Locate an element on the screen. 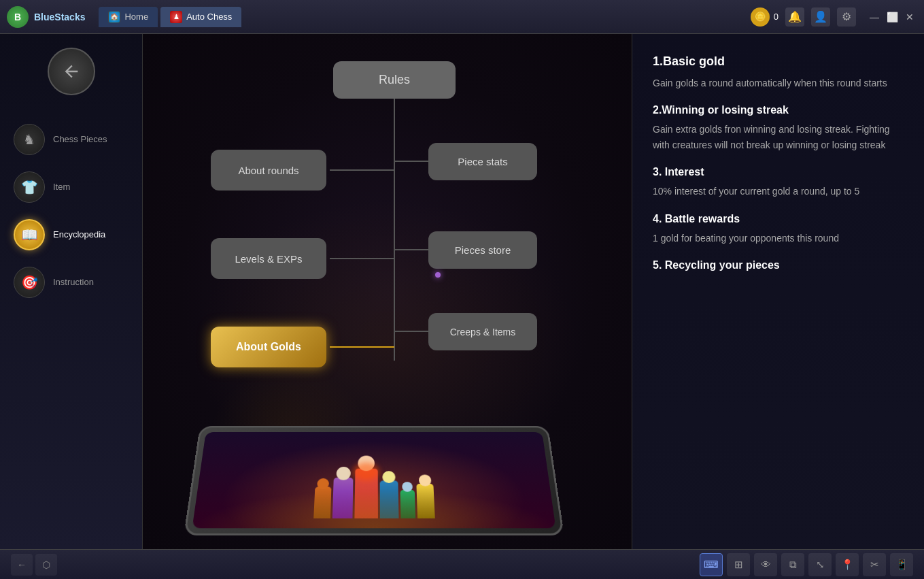 This screenshot has height=579, width=924. autochess-tab-label: Auto Chess is located at coordinates (209, 16).